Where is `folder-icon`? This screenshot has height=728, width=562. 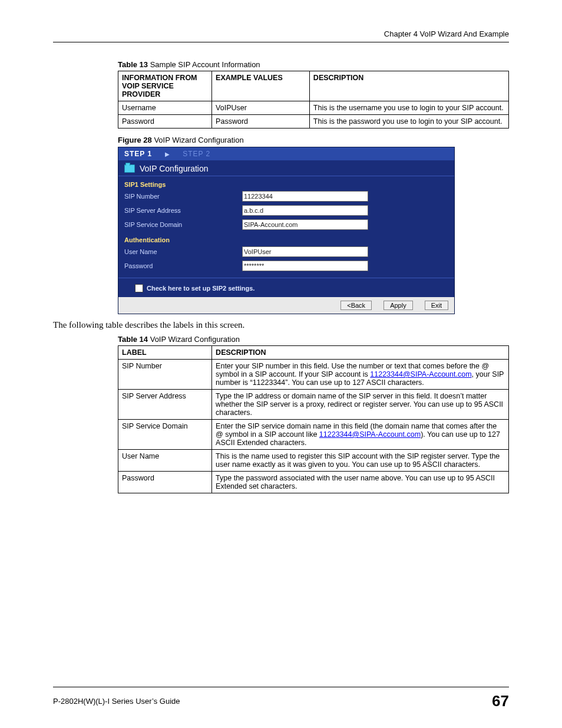
folder-icon is located at coordinates (130, 169).